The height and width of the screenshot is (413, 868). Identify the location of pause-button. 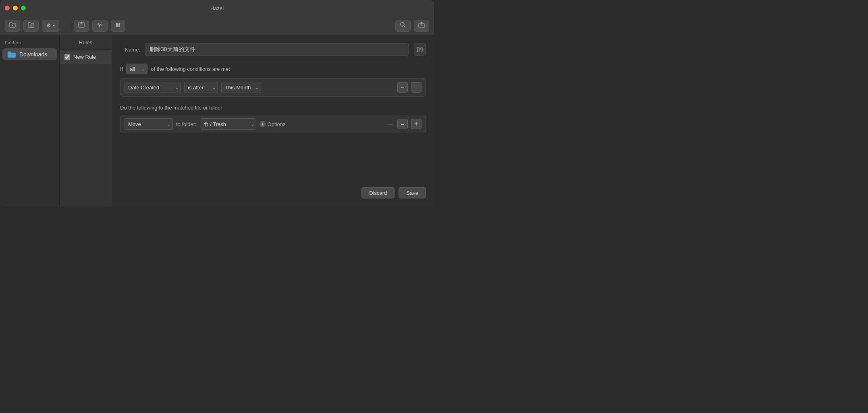
(118, 26).